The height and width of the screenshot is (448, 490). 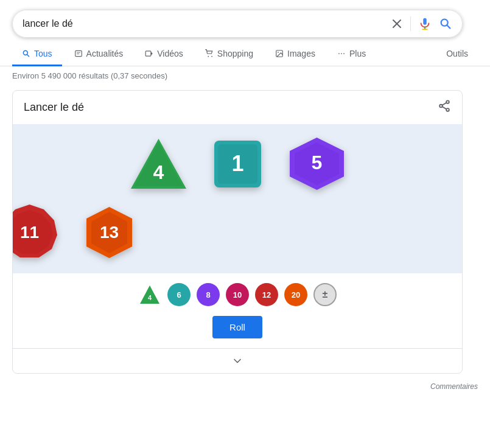 I want to click on selector-d6: 6, so click(x=179, y=295).